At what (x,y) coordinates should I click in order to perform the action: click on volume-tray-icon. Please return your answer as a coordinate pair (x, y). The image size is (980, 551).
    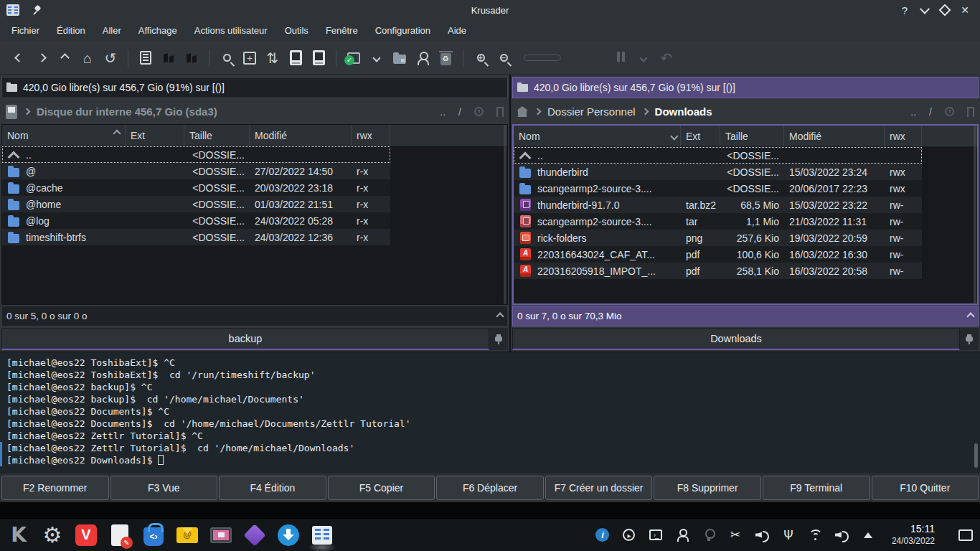
    Looking at the image, I should click on (762, 535).